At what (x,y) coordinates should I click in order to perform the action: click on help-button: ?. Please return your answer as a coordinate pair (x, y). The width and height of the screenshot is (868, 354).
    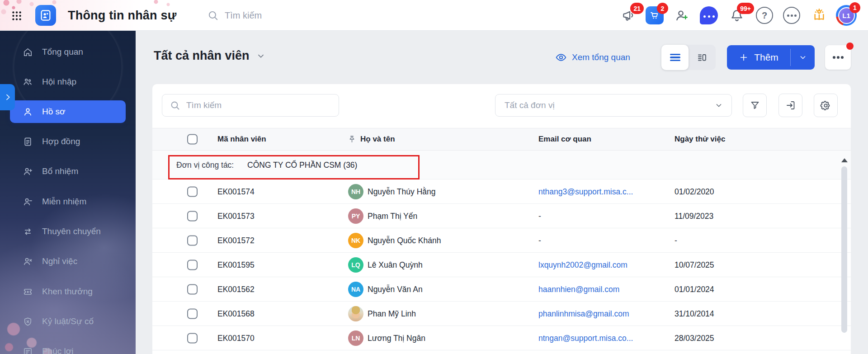
    Looking at the image, I should click on (764, 15).